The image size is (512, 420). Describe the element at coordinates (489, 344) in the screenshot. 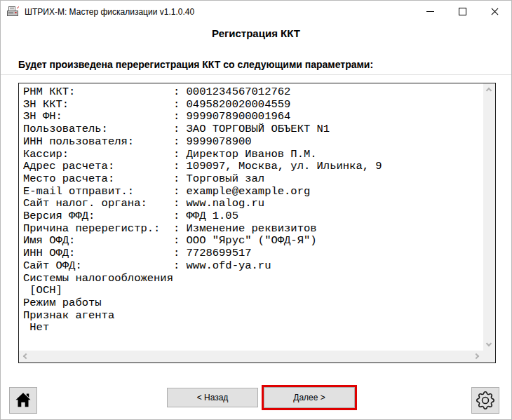

I see `scroll-down-icon` at that location.